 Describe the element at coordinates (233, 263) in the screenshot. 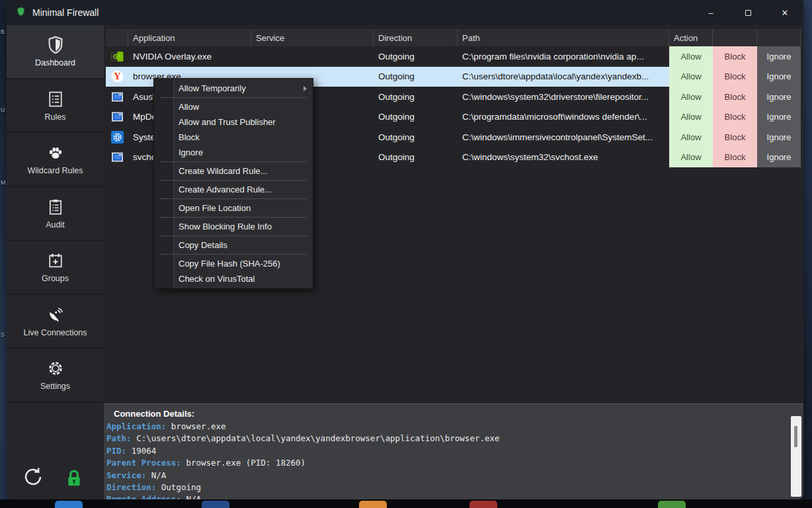

I see `menu-item-copy-file-hash-sha-256: Copy File Hash (SHA-256)` at that location.